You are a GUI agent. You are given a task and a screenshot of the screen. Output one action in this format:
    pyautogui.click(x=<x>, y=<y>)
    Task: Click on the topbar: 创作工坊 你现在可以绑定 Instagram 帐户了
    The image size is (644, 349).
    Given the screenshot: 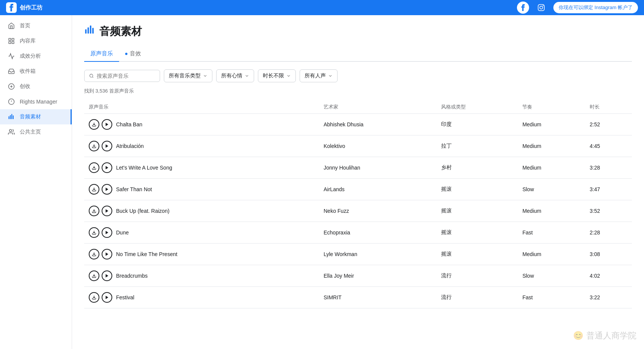 What is the action you would take?
    pyautogui.click(x=322, y=8)
    